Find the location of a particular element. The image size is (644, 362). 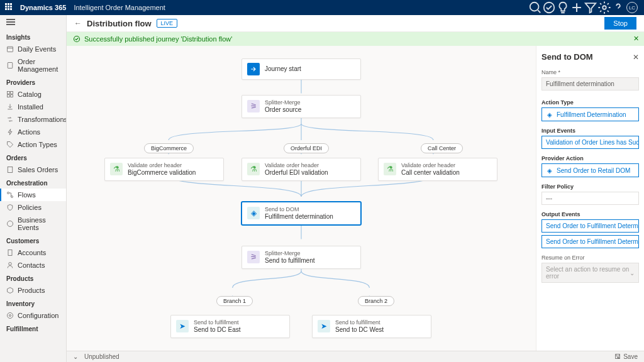

sidebar-item-label: Catalog is located at coordinates (30, 94).